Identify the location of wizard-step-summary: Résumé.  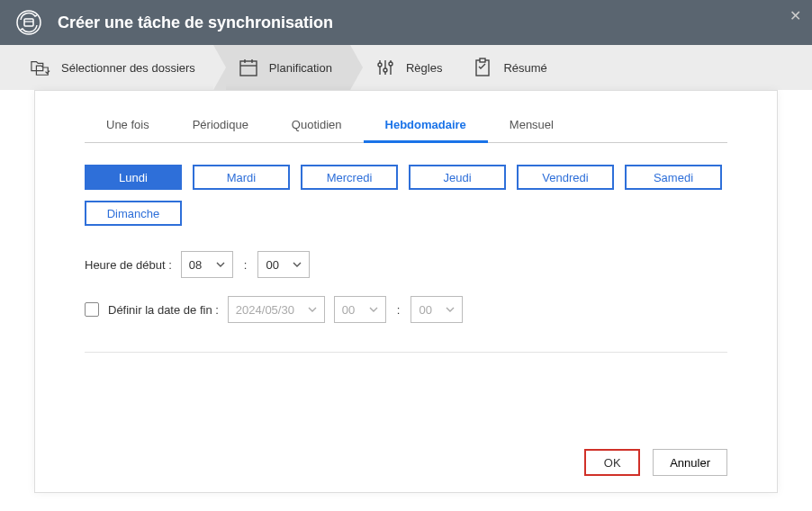
(512, 67).